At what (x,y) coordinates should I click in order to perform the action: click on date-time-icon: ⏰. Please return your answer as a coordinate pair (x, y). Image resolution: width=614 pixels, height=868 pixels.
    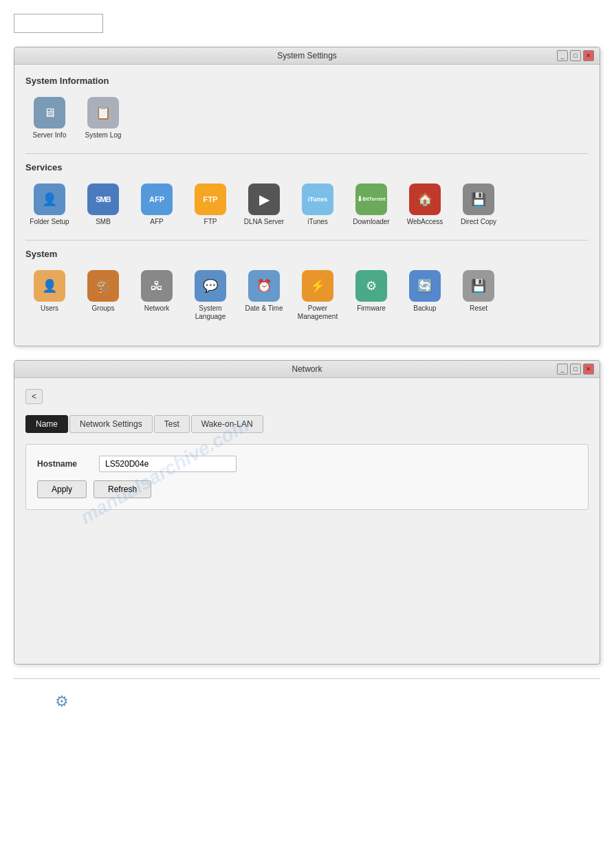
    Looking at the image, I should click on (264, 286).